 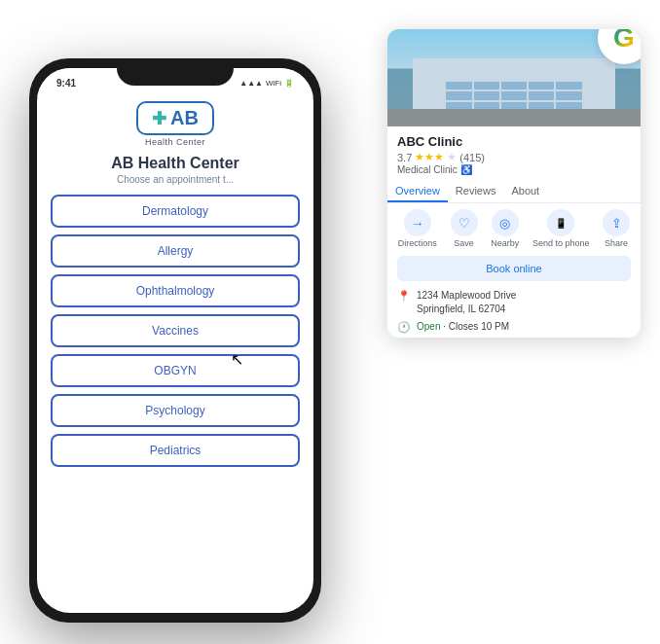 I want to click on share-action: ⇪ Share, so click(x=616, y=229).